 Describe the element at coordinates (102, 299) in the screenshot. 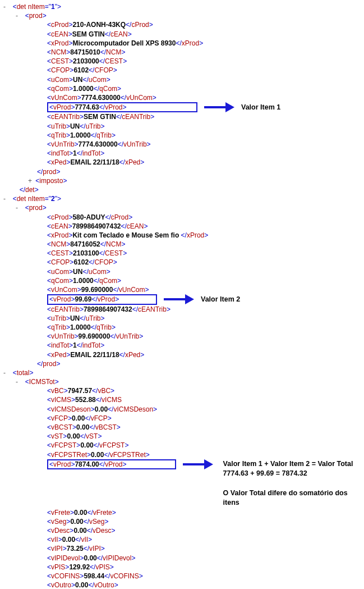

I see `highlight-box: <vProd>99.69</vProd>` at that location.